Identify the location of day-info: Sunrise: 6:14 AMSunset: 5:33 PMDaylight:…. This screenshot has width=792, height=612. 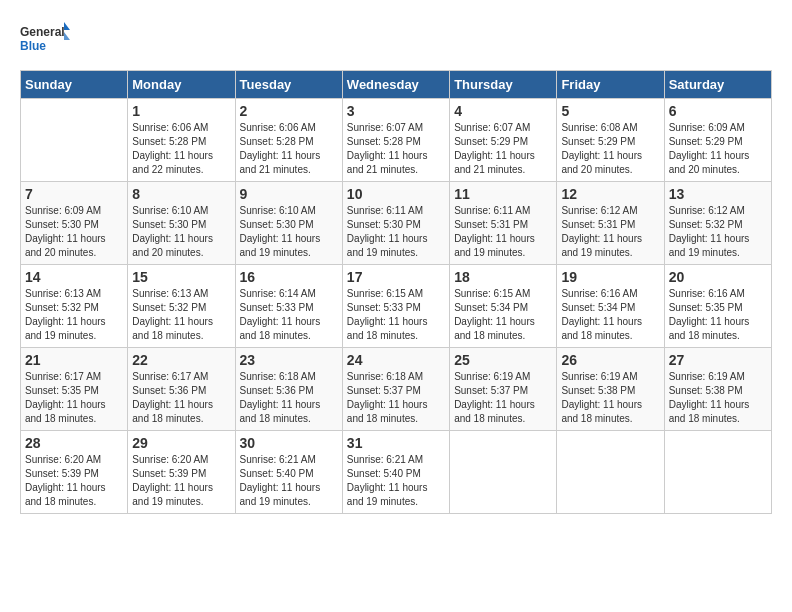
(289, 315).